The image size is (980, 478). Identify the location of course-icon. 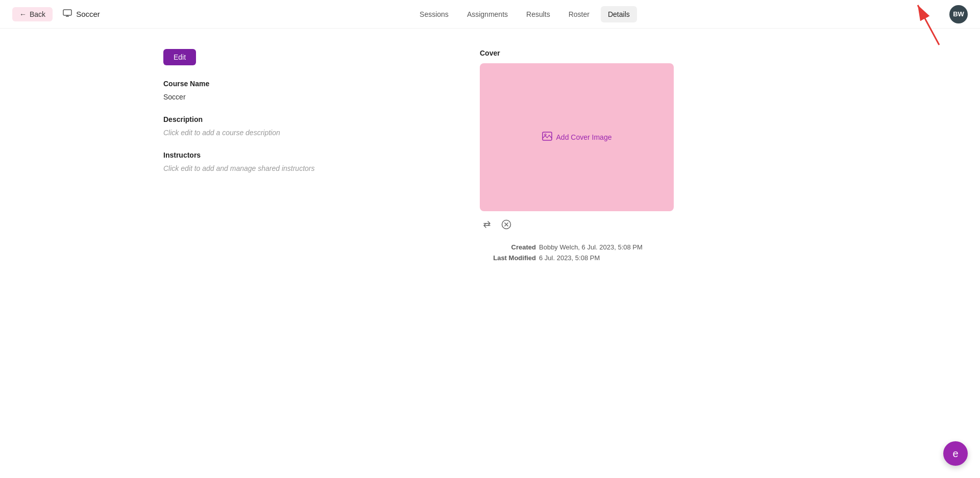
(67, 14).